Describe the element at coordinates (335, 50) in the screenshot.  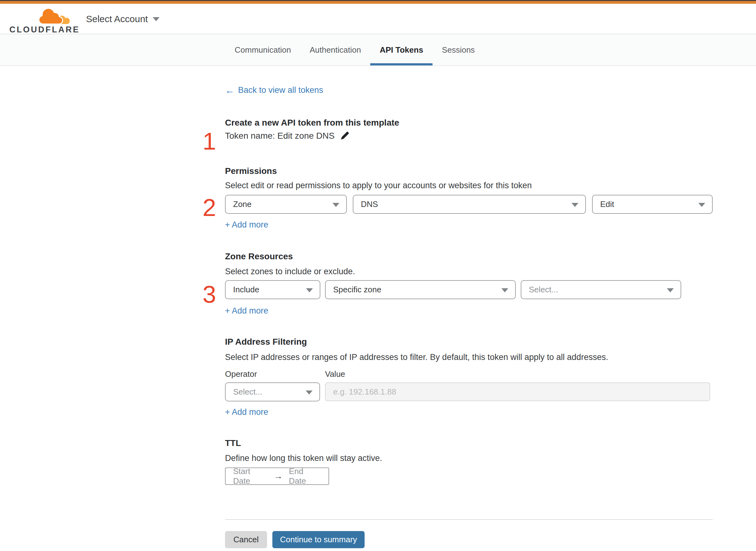
I see `tab-authentication: Authentication` at that location.